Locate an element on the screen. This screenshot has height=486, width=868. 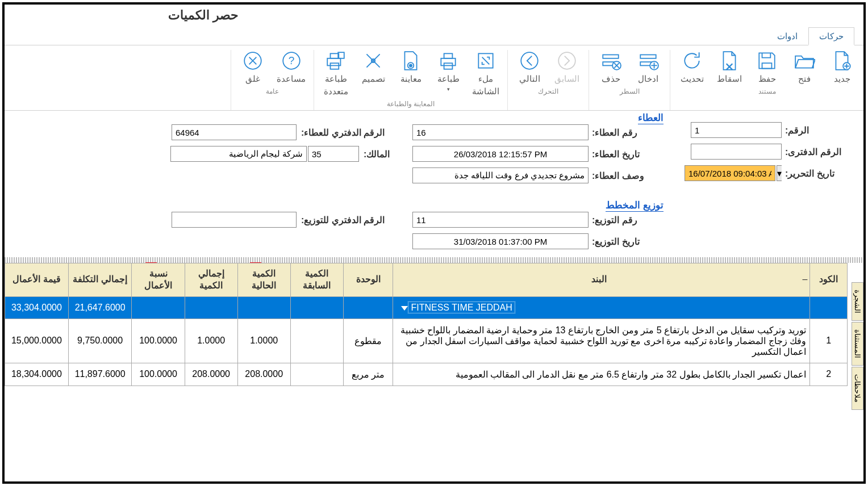
col-code: الكود is located at coordinates (829, 280).